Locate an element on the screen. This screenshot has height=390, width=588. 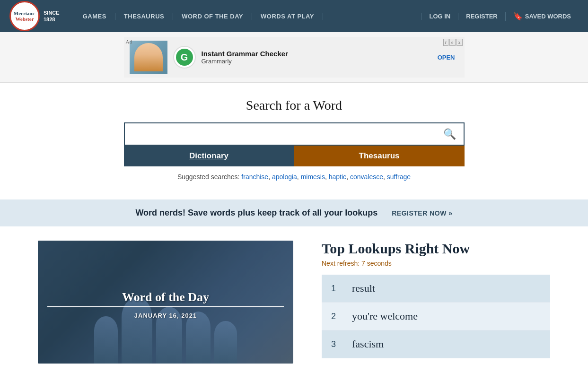
grammarly-logo: G is located at coordinates (184, 57).